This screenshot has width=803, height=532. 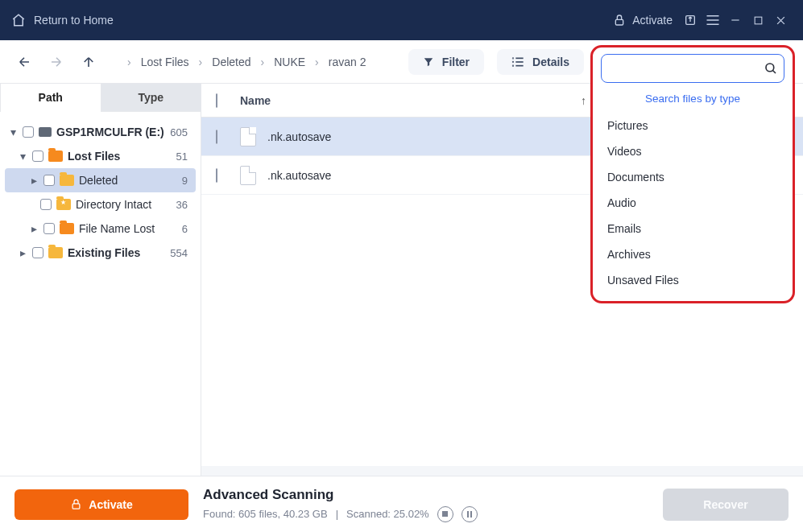 What do you see at coordinates (693, 203) in the screenshot?
I see `search-type-list: Pictures Videos Documents Audio Emails A…` at bounding box center [693, 203].